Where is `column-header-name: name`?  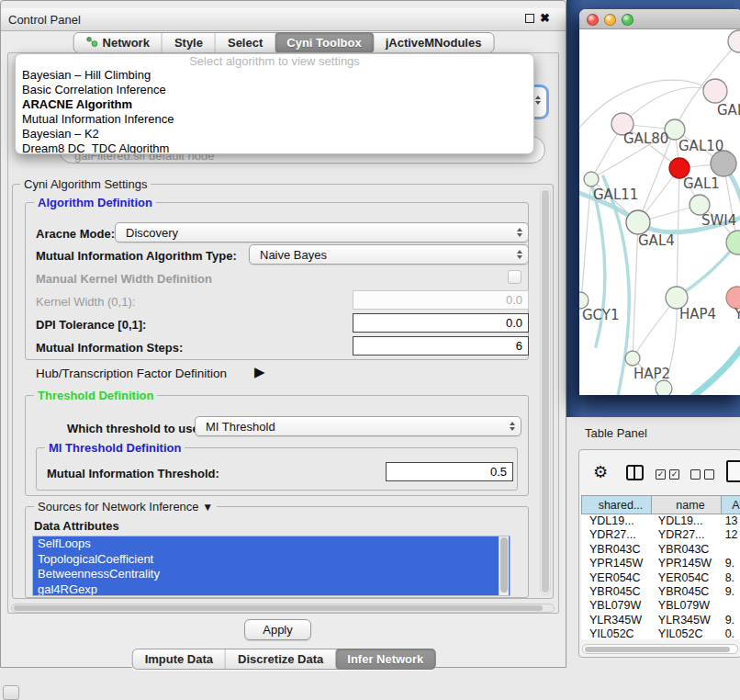 column-header-name: name is located at coordinates (687, 505).